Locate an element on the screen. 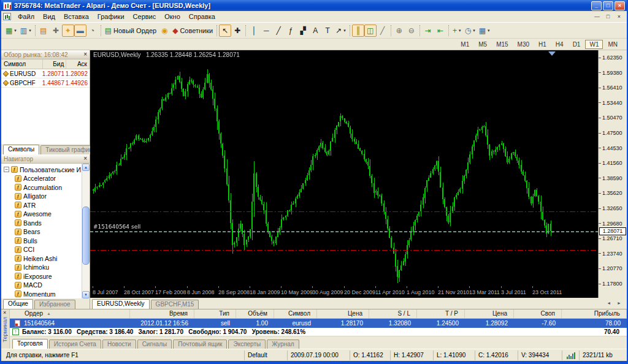 The width and height of the screenshot is (628, 364). column-header: Своп is located at coordinates (538, 314).